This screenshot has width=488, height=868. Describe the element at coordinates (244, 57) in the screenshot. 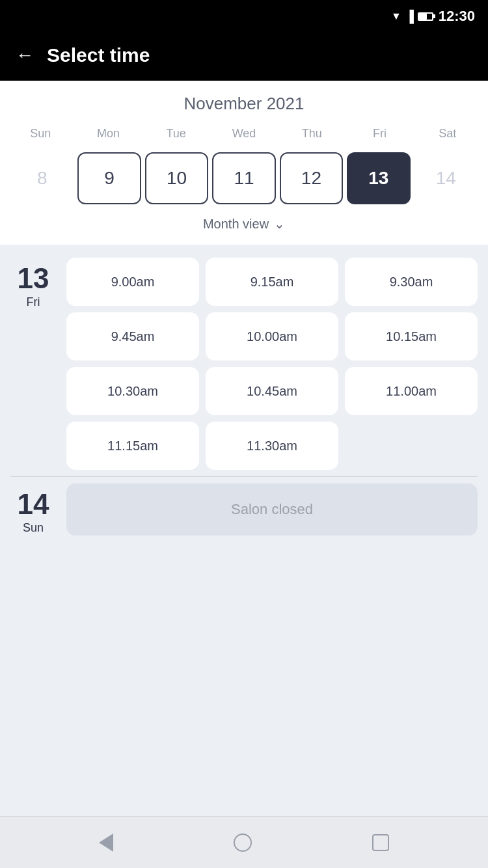

I see `header: ← Select time` at that location.